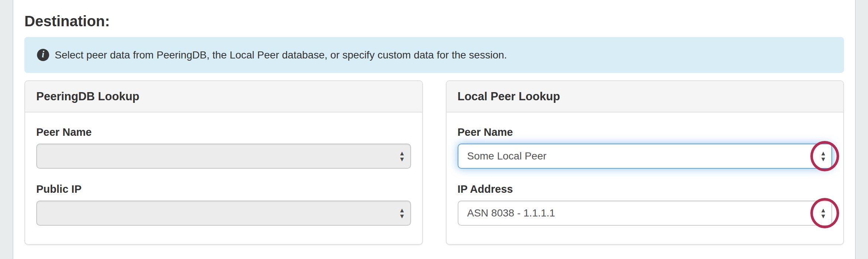 This screenshot has height=259, width=868. Describe the element at coordinates (434, 55) in the screenshot. I see `info-alert: i Select peer data from PeeringDB, the L…` at that location.